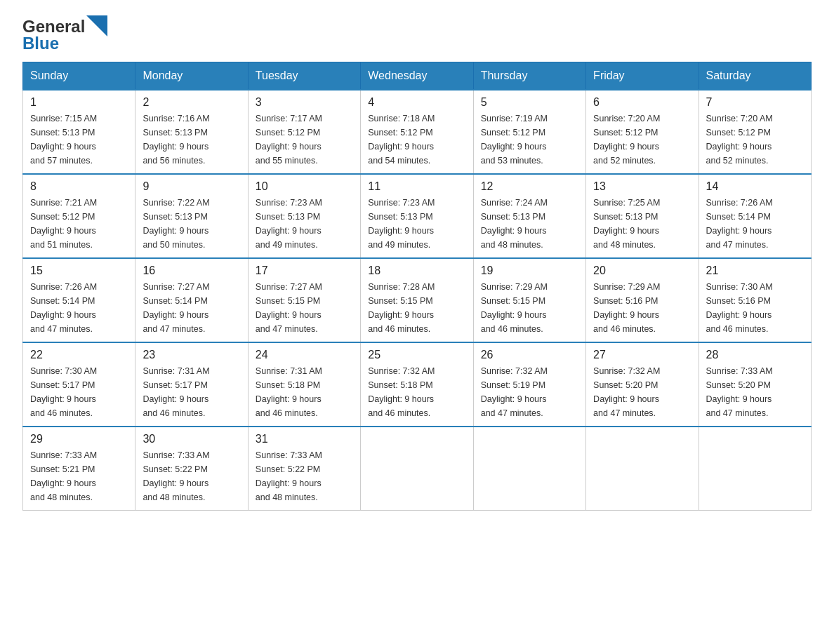 This screenshot has width=834, height=644. I want to click on calendar-day-cell: 20 Sunrise: 7:29 AM Sunset: 5:16 PM Dayl…, so click(642, 300).